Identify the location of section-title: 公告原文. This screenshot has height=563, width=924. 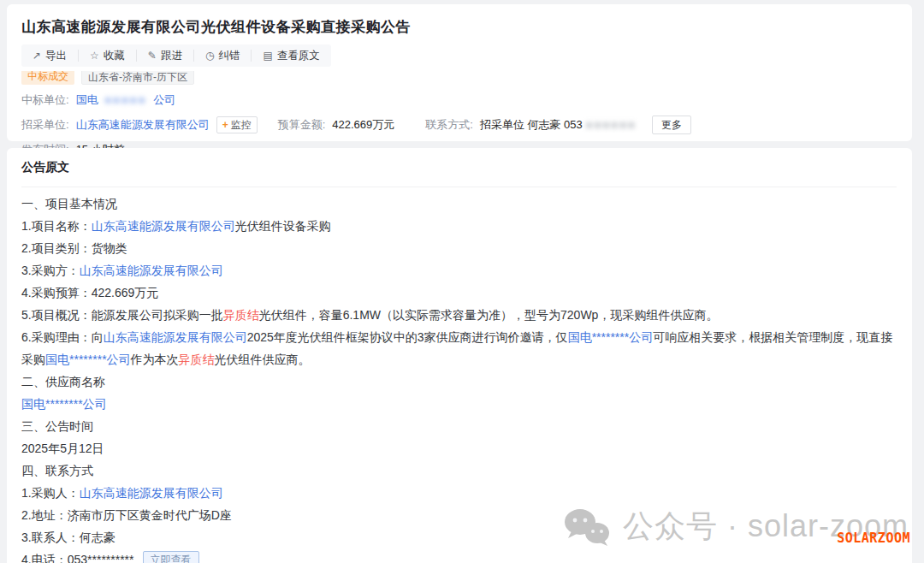
(459, 168).